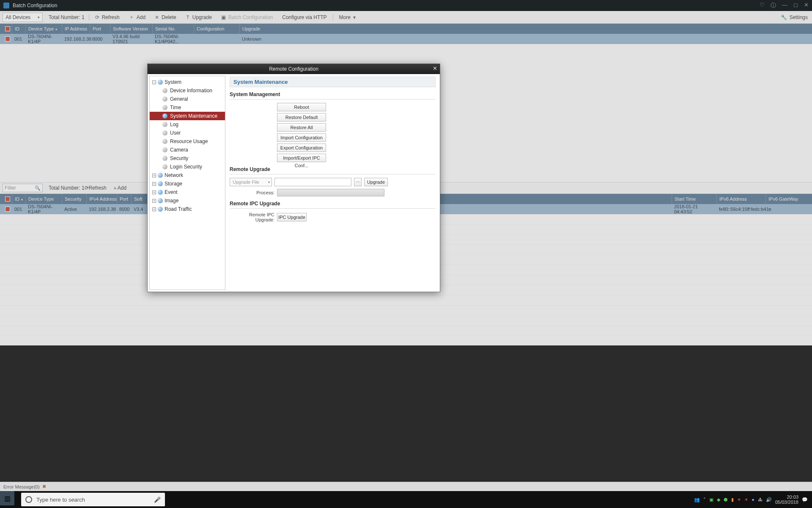  Describe the element at coordinates (787, 500) in the screenshot. I see `taskbar-clock: 20:03 05/03/2018` at that location.